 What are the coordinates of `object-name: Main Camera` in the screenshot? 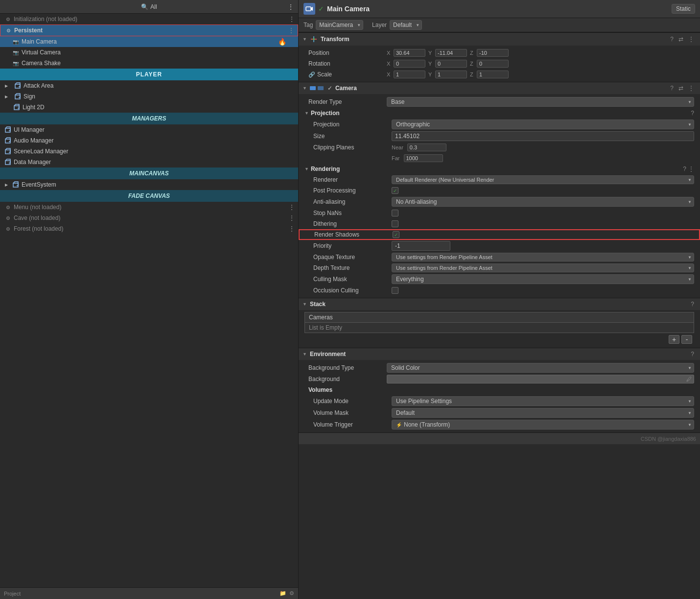 It's located at (498, 9).